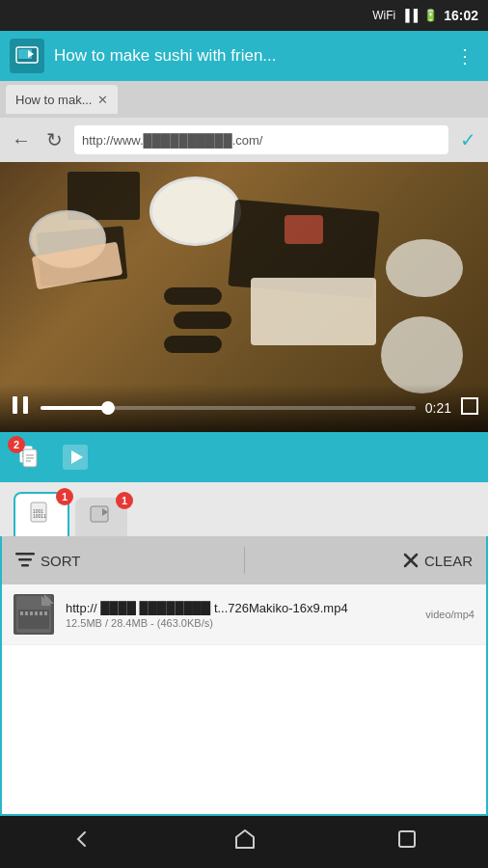 Image resolution: width=488 pixels, height=868 pixels. What do you see at coordinates (304, 230) in the screenshot?
I see `crab-stick` at bounding box center [304, 230].